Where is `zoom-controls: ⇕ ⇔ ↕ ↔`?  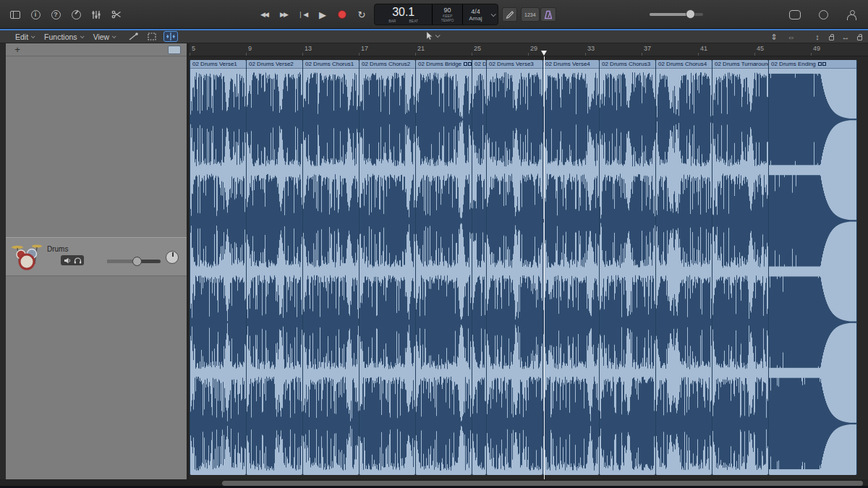 zoom-controls: ⇕ ⇔ ↕ ↔ is located at coordinates (815, 37).